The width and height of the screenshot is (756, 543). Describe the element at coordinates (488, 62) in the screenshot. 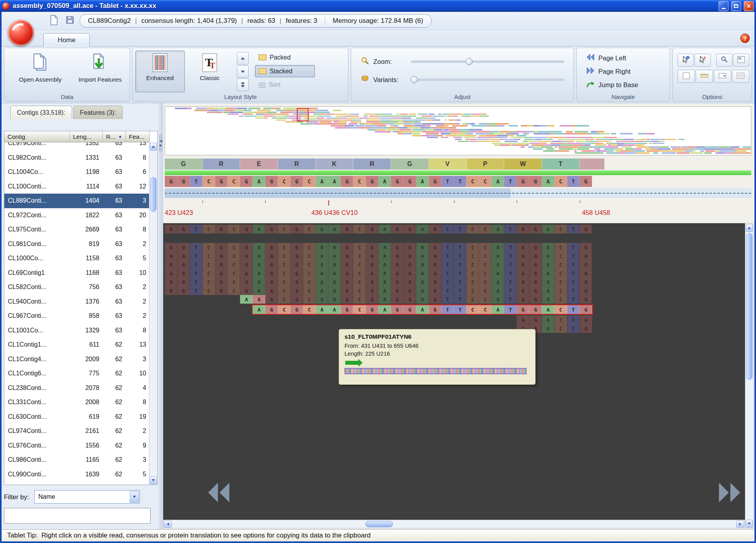

I see `zoom-slider` at that location.